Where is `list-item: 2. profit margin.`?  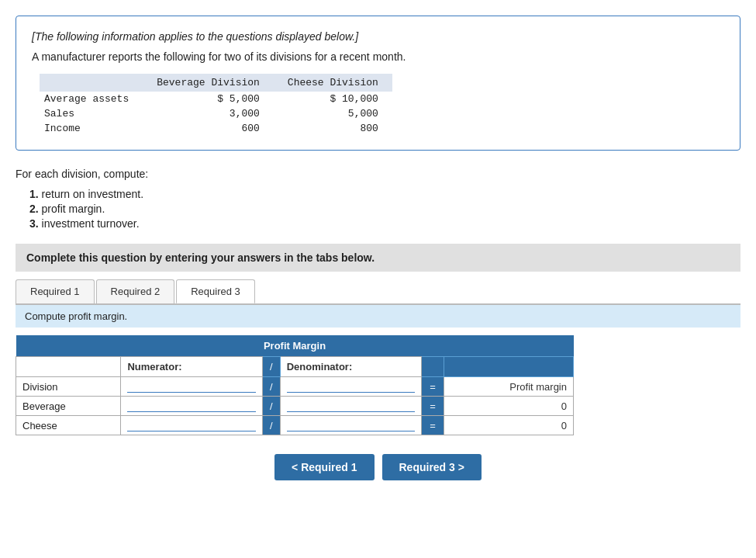 list-item: 2. profit margin. is located at coordinates (385, 209).